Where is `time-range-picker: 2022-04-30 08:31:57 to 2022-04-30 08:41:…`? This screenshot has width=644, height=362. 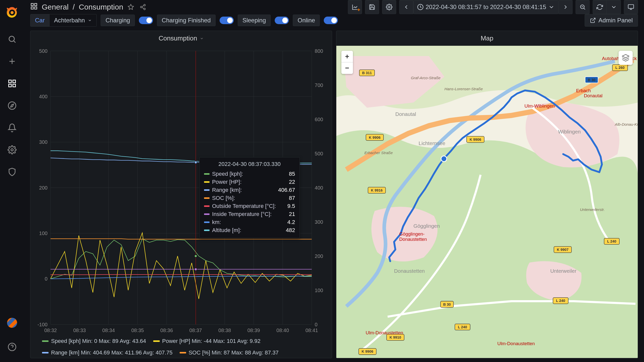 time-range-picker: 2022-04-30 08:31:57 to 2022-04-30 08:41:… is located at coordinates (486, 7).